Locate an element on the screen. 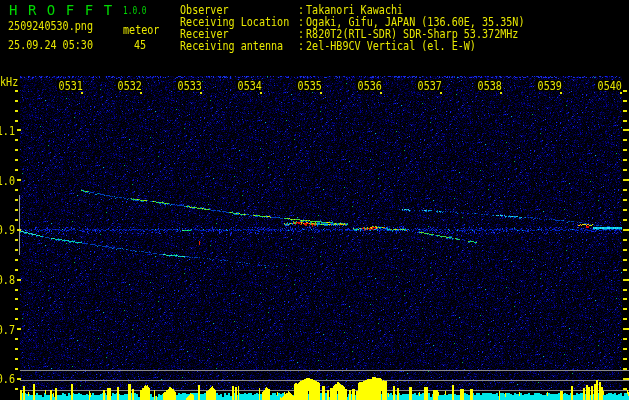  info-value-antenna: 2el-HB9CV Vertical (el. E-W) is located at coordinates (391, 46).